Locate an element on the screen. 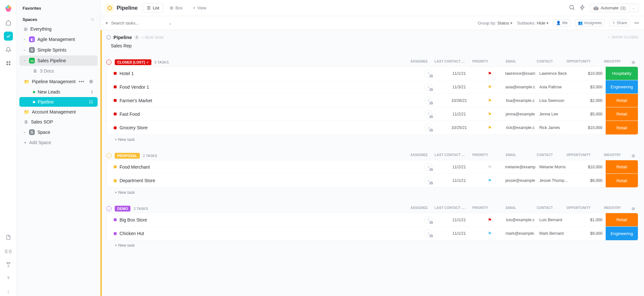 The height and width of the screenshot is (296, 644). sidebar-item-sales-sop: 🗎 Sales SOP is located at coordinates (59, 122).